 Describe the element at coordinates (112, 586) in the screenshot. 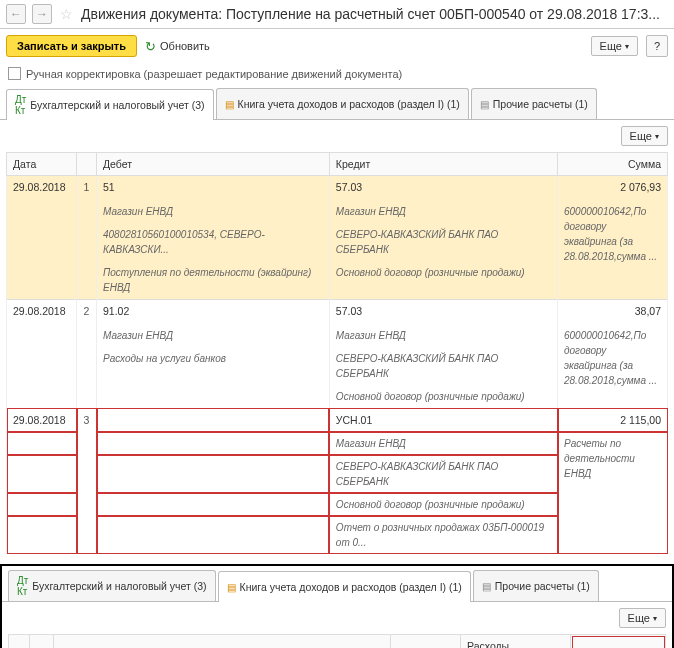

I see `tab-accounting-2: ДтКт Бухгалтерский и налоговый учет (3)` at that location.